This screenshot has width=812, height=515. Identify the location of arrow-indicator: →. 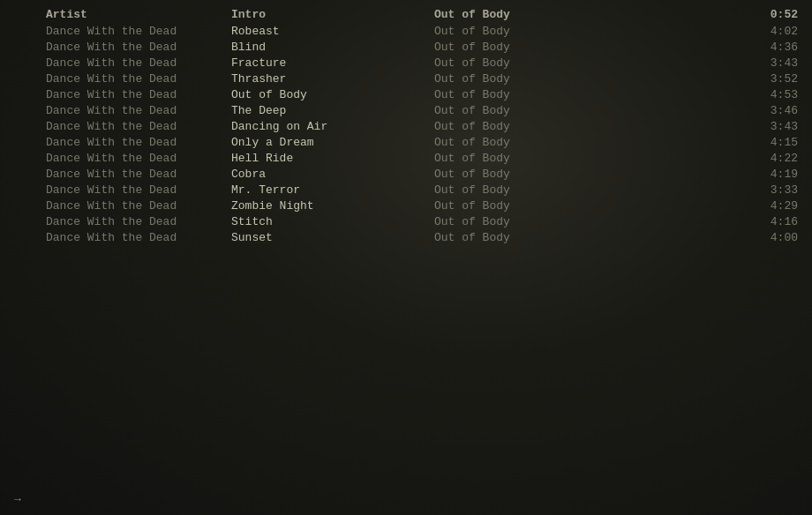
(18, 499).